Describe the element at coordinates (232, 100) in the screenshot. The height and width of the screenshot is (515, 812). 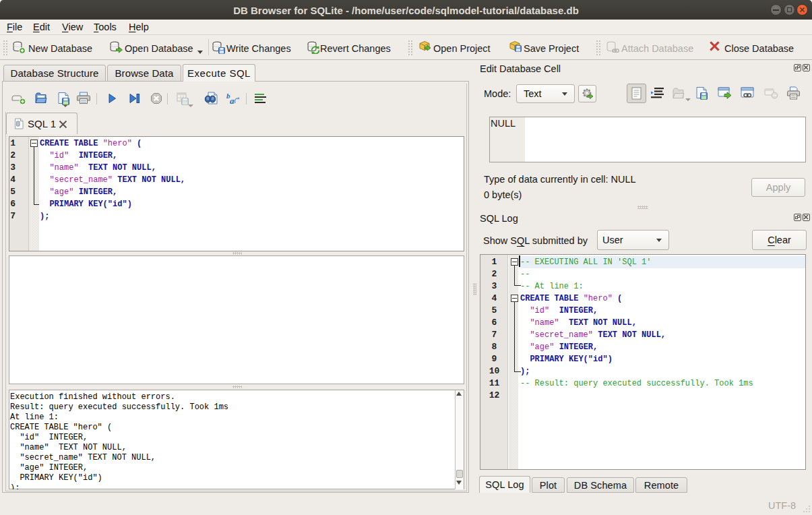
I see `svg-text: a` at that location.